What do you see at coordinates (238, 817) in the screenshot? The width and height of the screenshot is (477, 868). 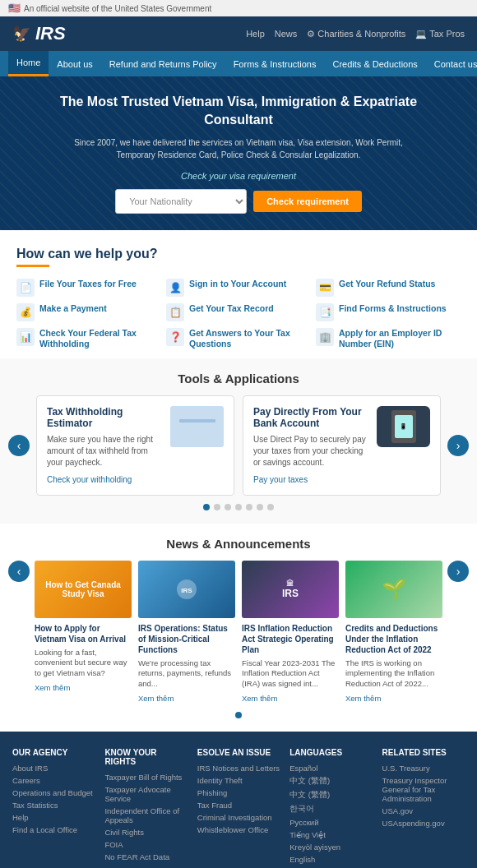 I see `footer-link: Criminal Investigation` at bounding box center [238, 817].